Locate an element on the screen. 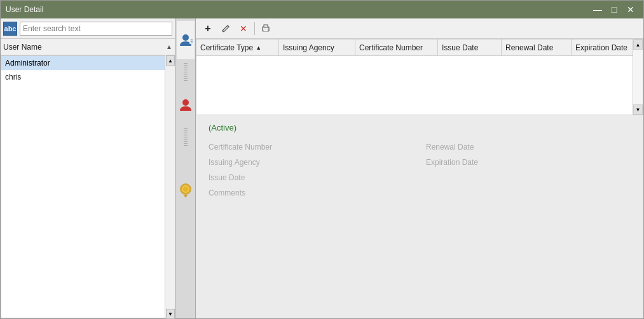  table-body is located at coordinates (414, 85).